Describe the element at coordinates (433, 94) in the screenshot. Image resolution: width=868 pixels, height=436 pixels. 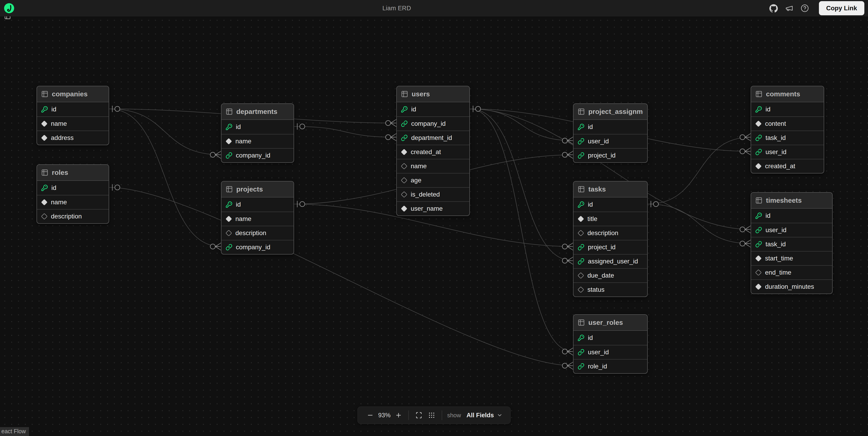
I see `table-header: users` at that location.